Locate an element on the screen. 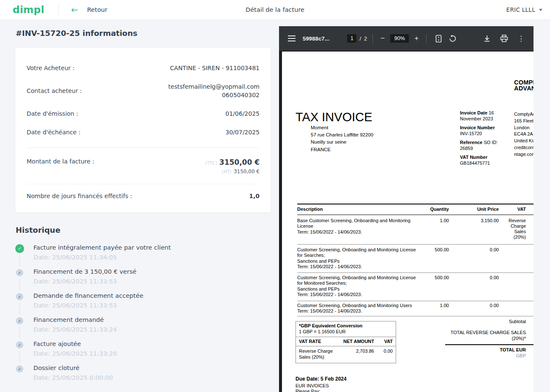  history-title: Facture intégralement payée par votre cl… is located at coordinates (152, 248).